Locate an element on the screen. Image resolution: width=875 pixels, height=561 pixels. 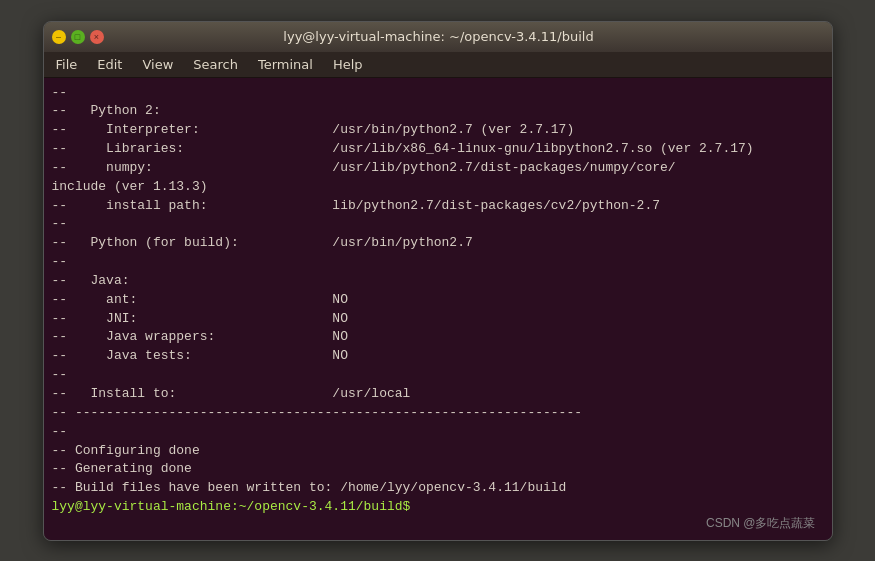
watermark: CSDN @多吃点蔬菜 is located at coordinates (761, 524).